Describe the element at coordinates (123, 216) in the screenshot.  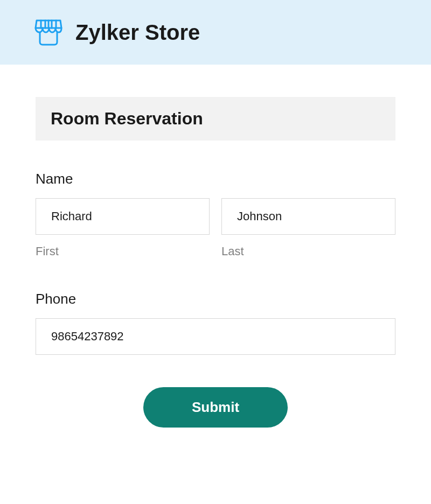
I see `first-name-input` at that location.